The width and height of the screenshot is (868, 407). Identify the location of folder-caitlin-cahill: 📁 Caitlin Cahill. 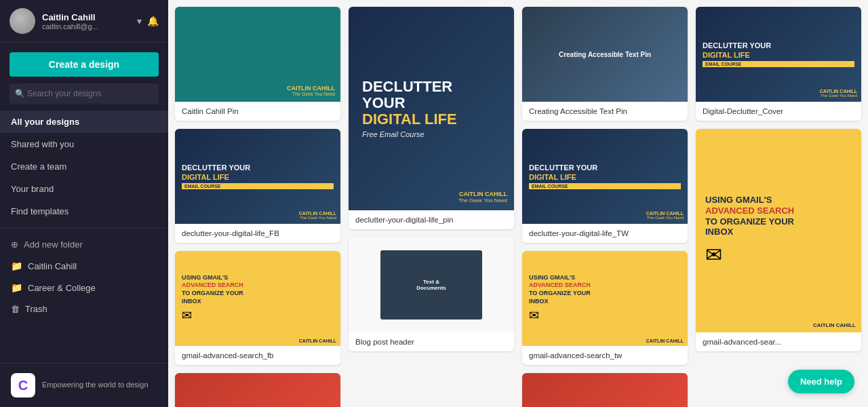
(84, 266).